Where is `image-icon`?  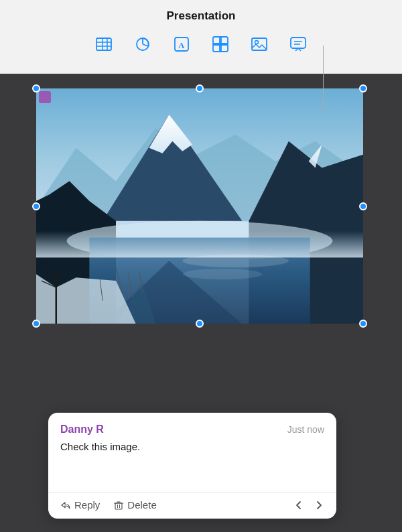 image-icon is located at coordinates (259, 44).